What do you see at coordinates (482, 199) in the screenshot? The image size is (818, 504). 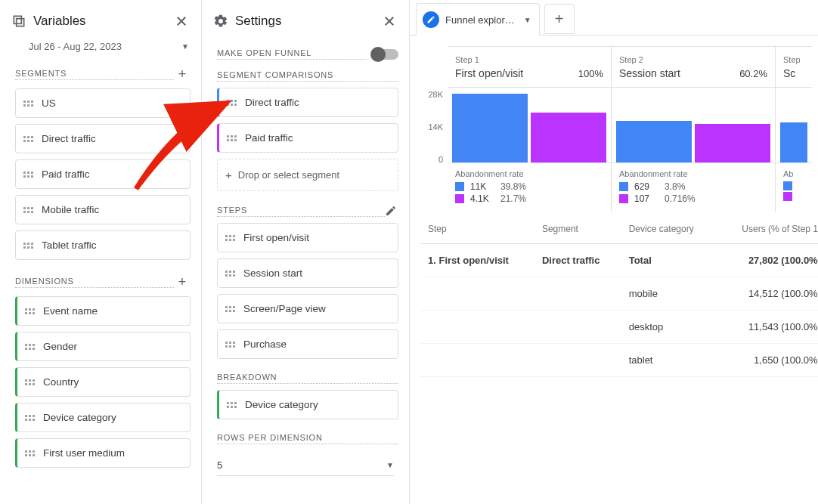 I see `abandonment-count: 4.1K` at bounding box center [482, 199].